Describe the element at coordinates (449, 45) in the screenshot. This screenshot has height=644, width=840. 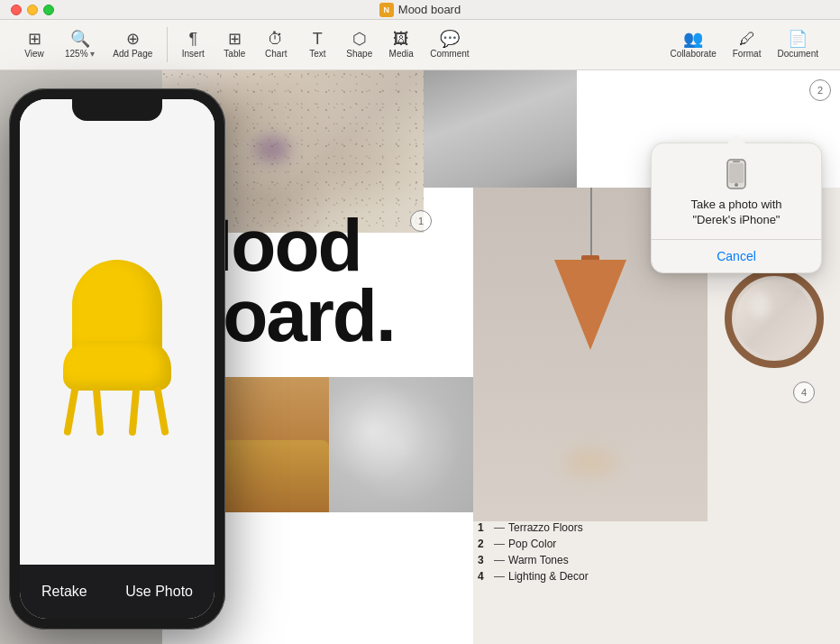
I see `comment-button: 💬 Comment` at that location.